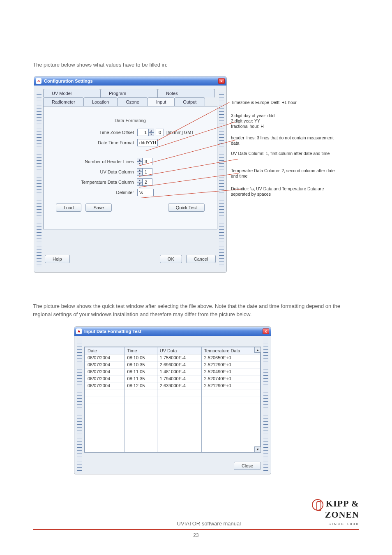 This screenshot has height=555, width=392. I want to click on table-header-row: Date Time UV Data Temperature Data, so click(173, 351).